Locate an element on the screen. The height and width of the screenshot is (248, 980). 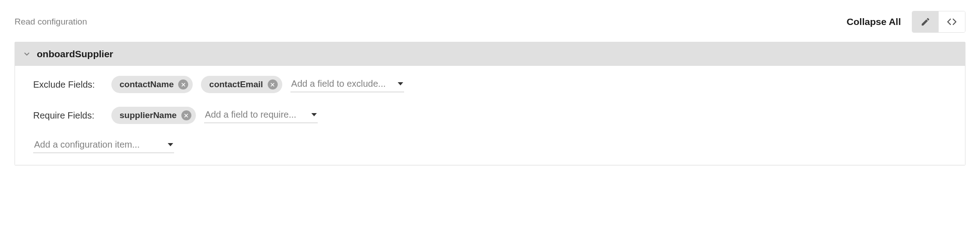
chevron-down-icon is located at coordinates (27, 54).